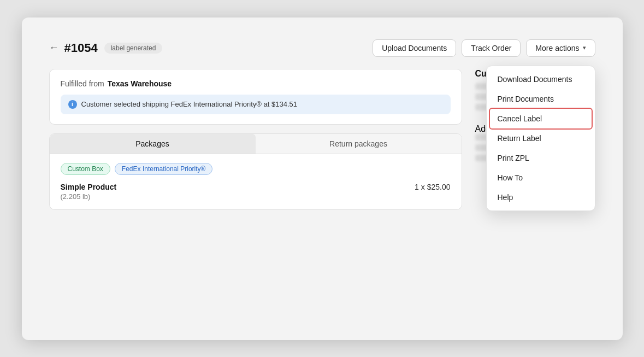 This screenshot has width=644, height=357. I want to click on order-id: #1054, so click(81, 48).